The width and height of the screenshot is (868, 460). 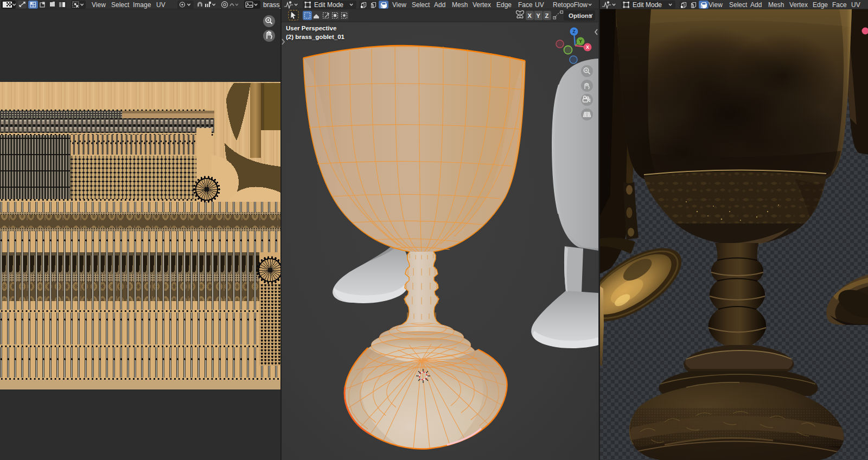 What do you see at coordinates (580, 16) in the screenshot?
I see `svg-text: Options` at bounding box center [580, 16].